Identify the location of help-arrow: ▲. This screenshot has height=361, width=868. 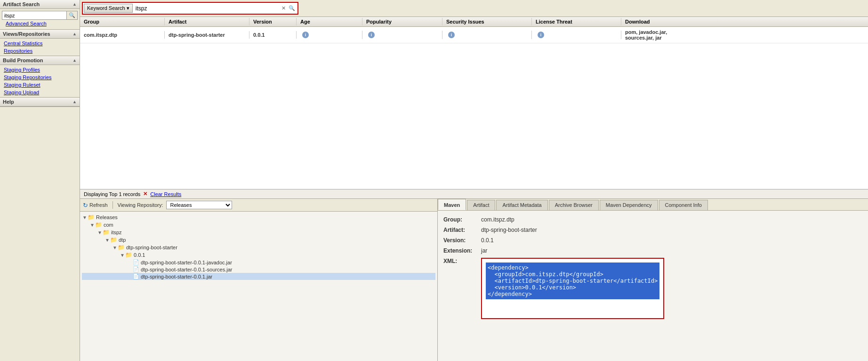
(74, 102).